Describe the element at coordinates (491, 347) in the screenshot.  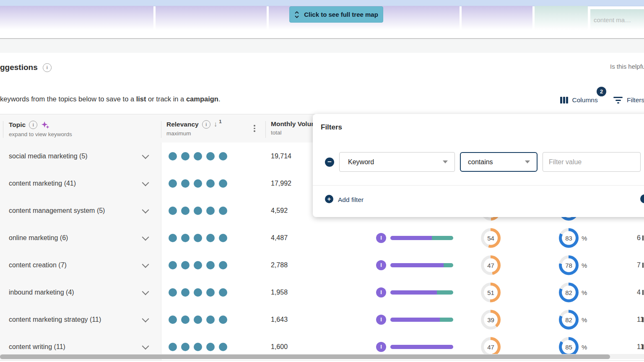
I see `difficulty-gauge: 47` at that location.